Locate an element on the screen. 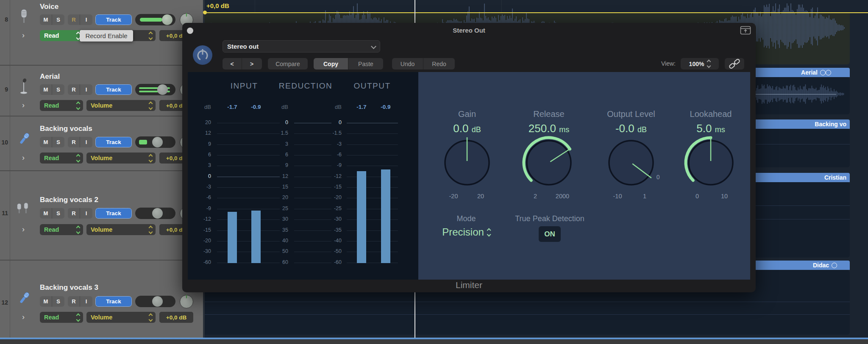 This screenshot has width=868, height=344. meter-unit-label: dB is located at coordinates (332, 107).